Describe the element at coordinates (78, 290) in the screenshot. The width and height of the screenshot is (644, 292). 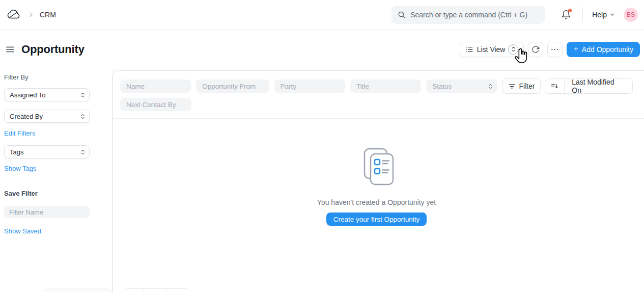
I see `sidebar-tooltip-edge` at that location.